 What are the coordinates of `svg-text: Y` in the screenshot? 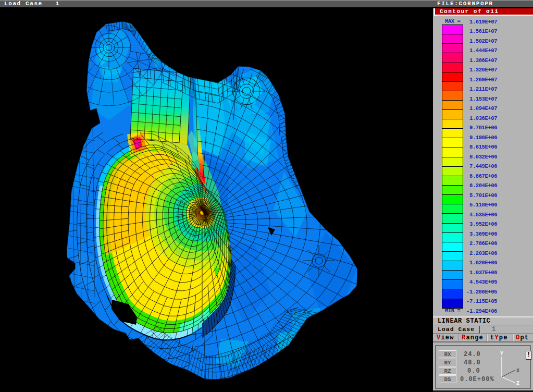 It's located at (502, 353).